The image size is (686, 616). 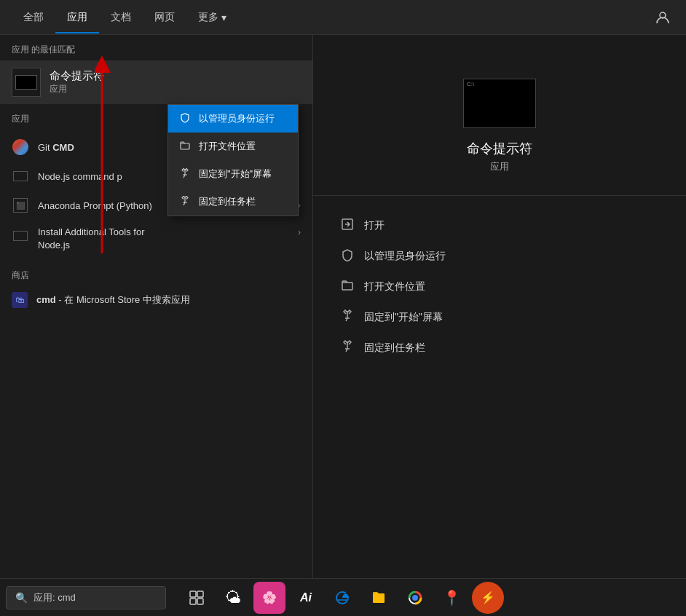 What do you see at coordinates (500, 103) in the screenshot?
I see `app-thumbnail: C:\` at bounding box center [500, 103].